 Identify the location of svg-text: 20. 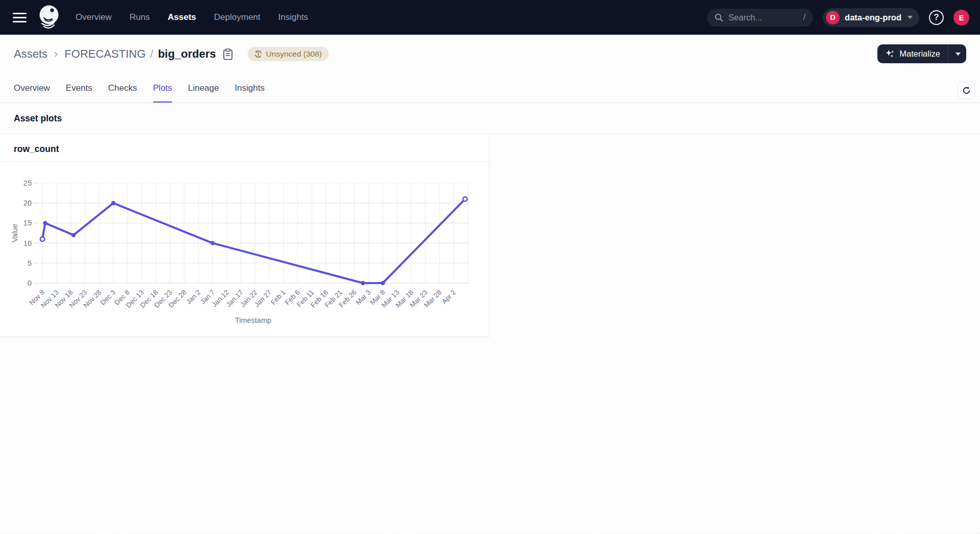
(28, 203).